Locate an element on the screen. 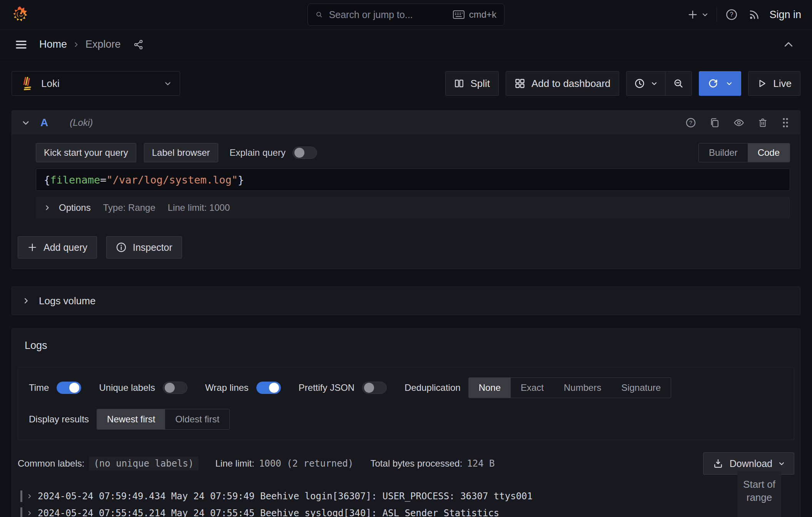 This screenshot has width=812, height=517. add-query-label: Add query is located at coordinates (65, 248).